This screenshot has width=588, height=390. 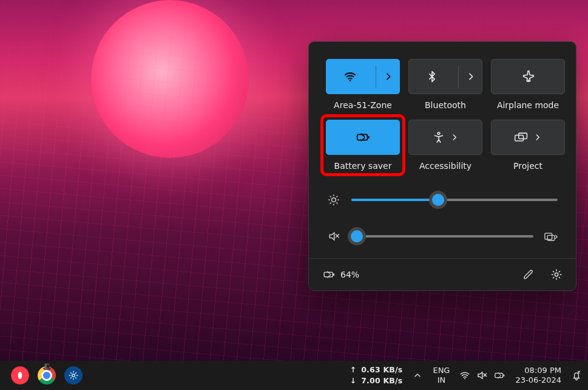 What do you see at coordinates (357, 236) in the screenshot?
I see `volume-thumb` at bounding box center [357, 236].